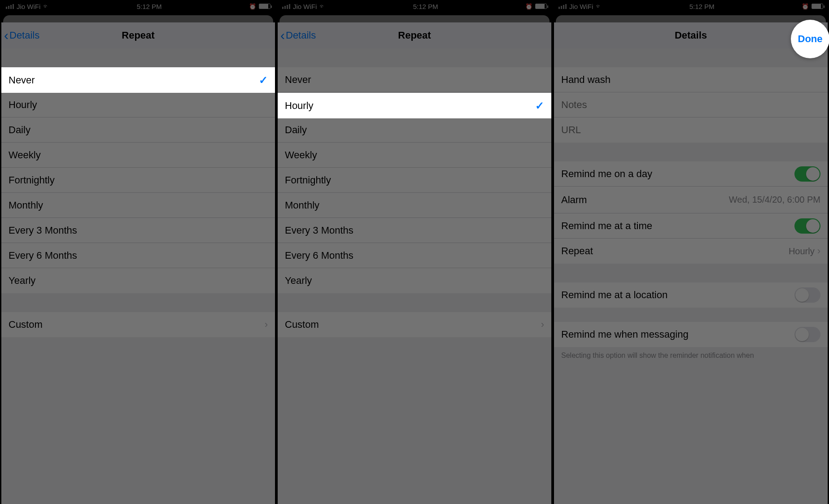 The image size is (829, 504). I want to click on repeat-row: Repeat Hourly ›, so click(691, 251).